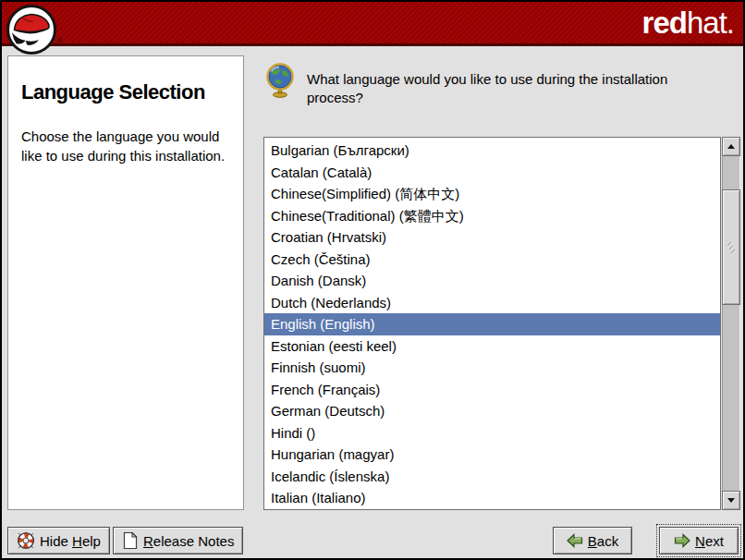 The image size is (745, 560). What do you see at coordinates (492, 477) in the screenshot?
I see `language-list-item: Icelandic (Íslenska)` at bounding box center [492, 477].